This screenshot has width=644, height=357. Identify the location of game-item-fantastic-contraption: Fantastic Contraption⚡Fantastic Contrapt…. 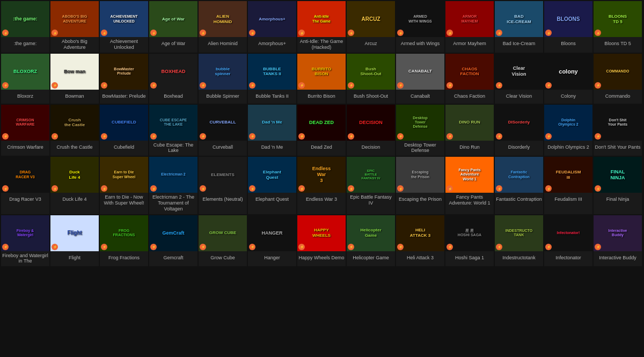
(519, 185).